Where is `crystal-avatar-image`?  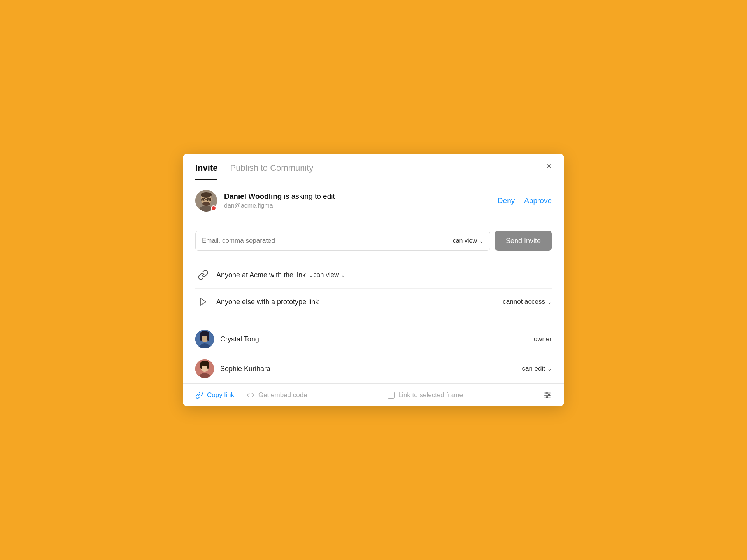
crystal-avatar-image is located at coordinates (205, 339).